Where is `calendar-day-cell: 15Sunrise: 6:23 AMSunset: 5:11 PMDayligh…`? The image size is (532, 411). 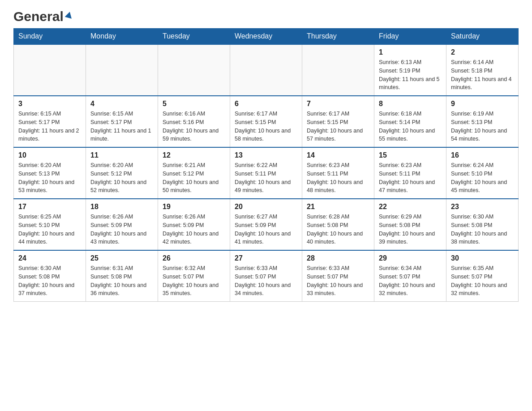 calendar-day-cell: 15Sunrise: 6:23 AMSunset: 5:11 PMDayligh… is located at coordinates (410, 173).